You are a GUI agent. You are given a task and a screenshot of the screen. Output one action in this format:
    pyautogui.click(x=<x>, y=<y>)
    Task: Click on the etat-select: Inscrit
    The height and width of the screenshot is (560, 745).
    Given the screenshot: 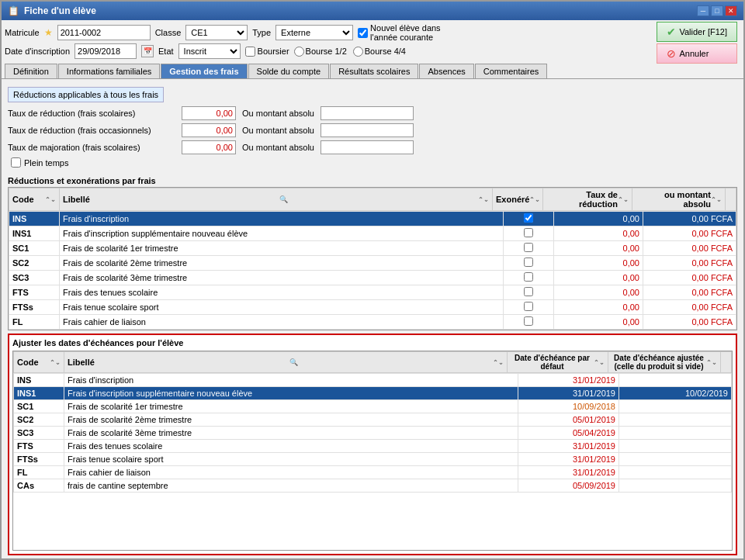 What is the action you would take?
    pyautogui.click(x=210, y=51)
    